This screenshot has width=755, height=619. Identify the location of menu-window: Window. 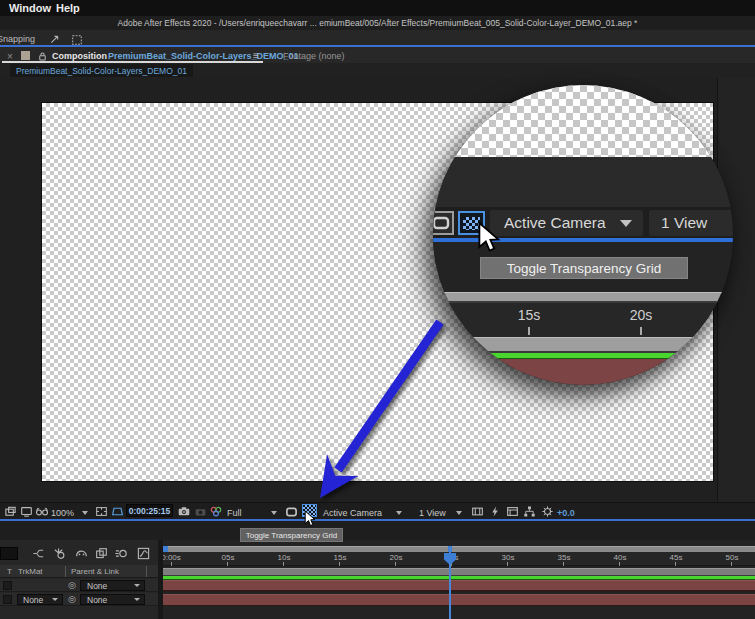
(30, 8).